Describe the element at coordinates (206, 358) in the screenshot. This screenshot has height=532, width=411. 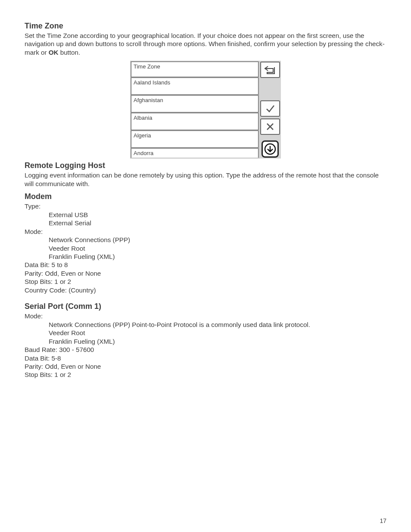
I see `serial-databit: Data Bit: 5-8` at that location.